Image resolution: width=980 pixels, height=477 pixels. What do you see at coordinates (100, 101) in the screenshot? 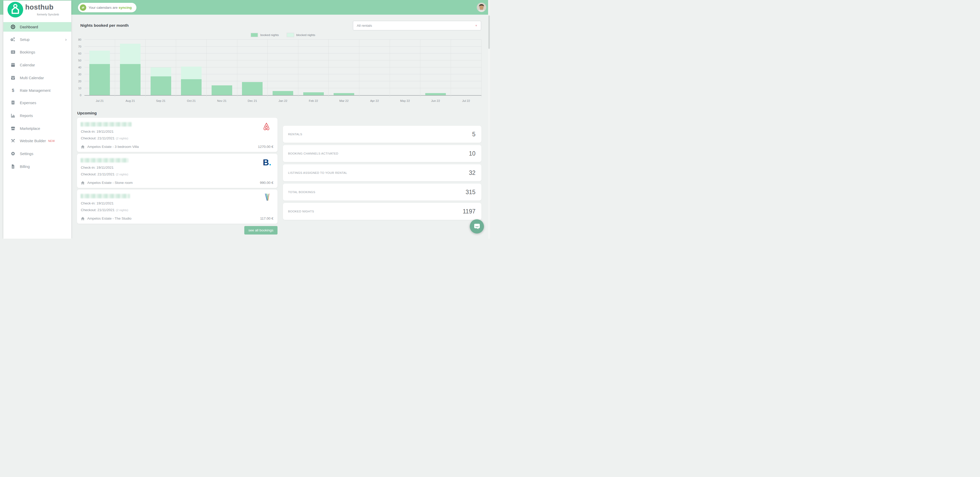
I see `x-axis-label-Jul 21: Jul 21` at bounding box center [100, 101].